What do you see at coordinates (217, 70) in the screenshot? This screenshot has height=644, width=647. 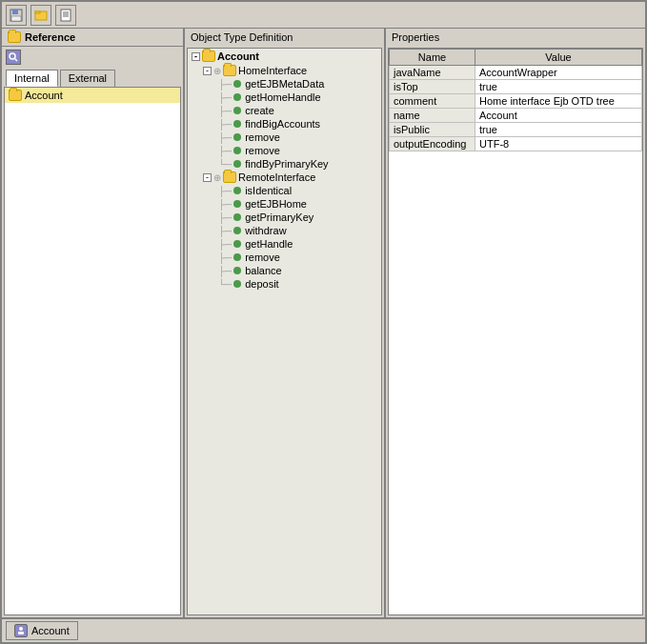 I see `tree-connector-home: ⊕` at bounding box center [217, 70].